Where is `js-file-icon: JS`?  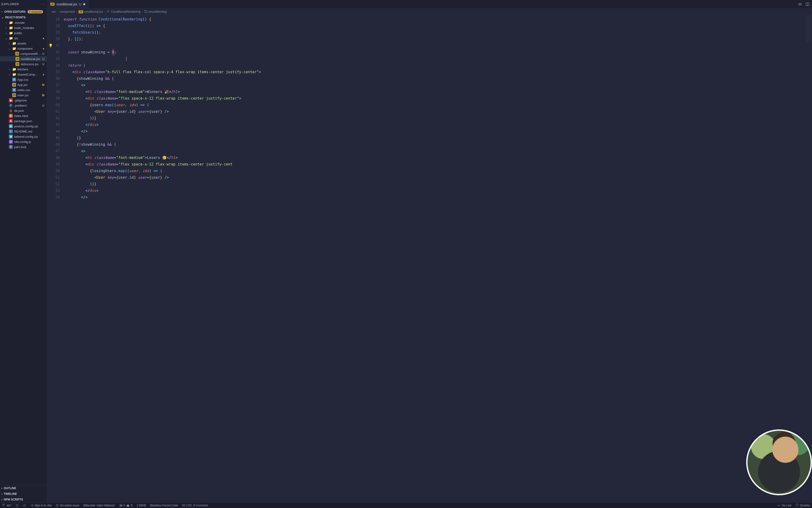 js-file-icon: JS is located at coordinates (81, 12).